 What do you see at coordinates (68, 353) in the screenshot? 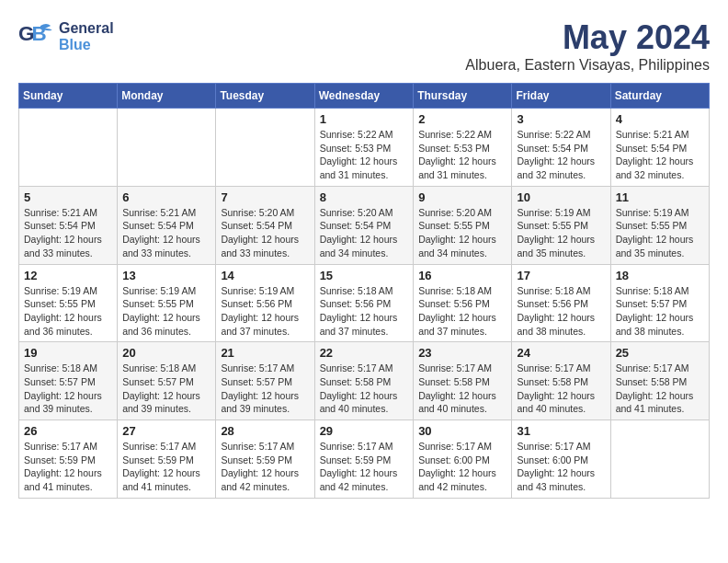
I see `day-number: 19` at bounding box center [68, 353].